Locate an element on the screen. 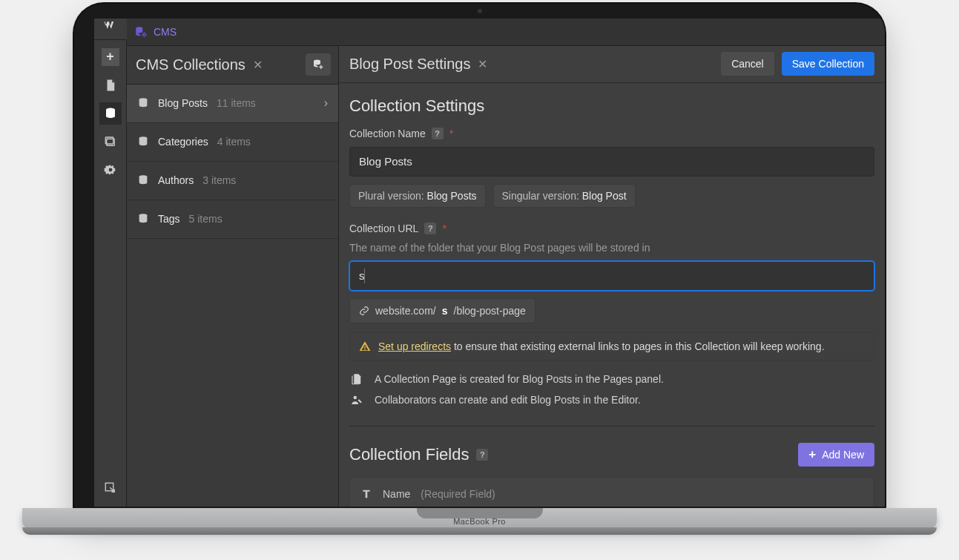  singular-version-value: Blog Post is located at coordinates (604, 196).